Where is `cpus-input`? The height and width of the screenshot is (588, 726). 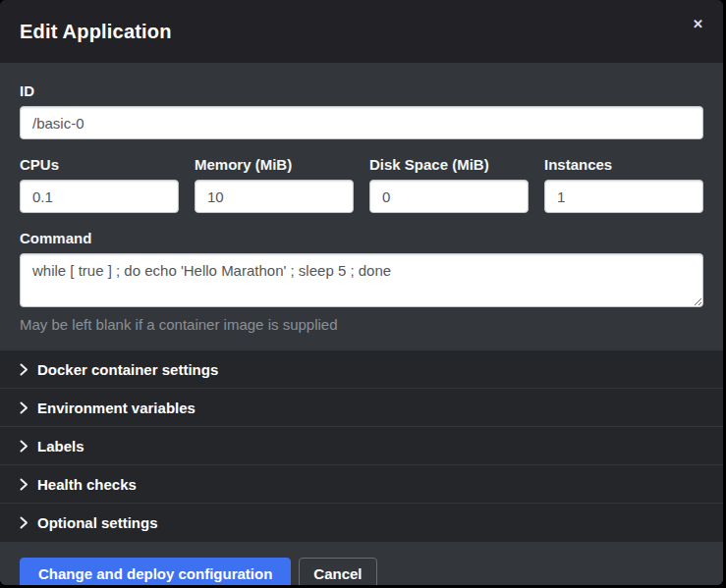
cpus-input is located at coordinates (99, 196).